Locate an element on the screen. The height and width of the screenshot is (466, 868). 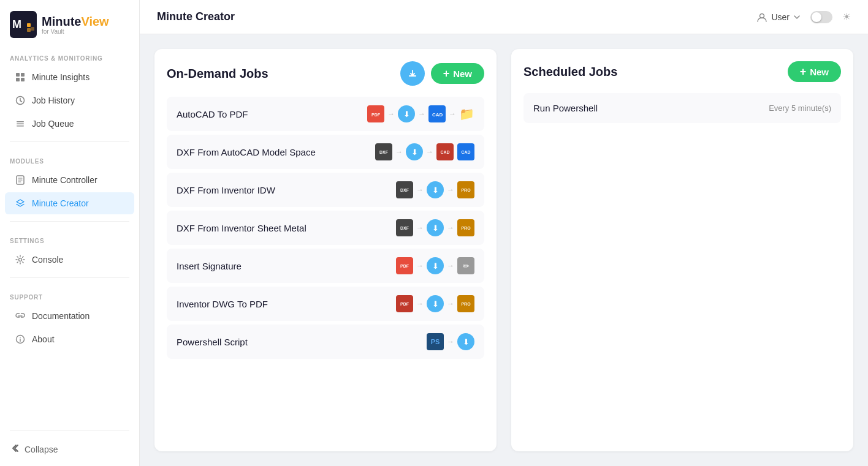
collapse-label: Collapse is located at coordinates (41, 449).